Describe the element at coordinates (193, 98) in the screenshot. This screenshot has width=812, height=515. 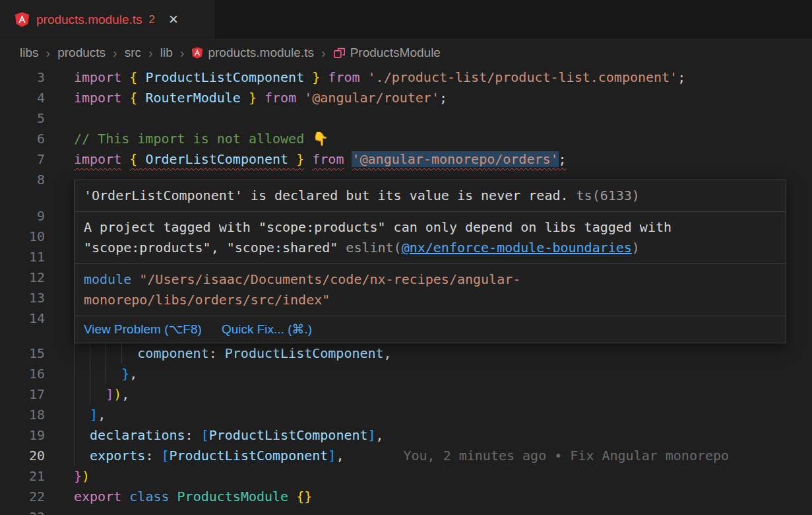
I see `code-token: RouterModule` at that location.